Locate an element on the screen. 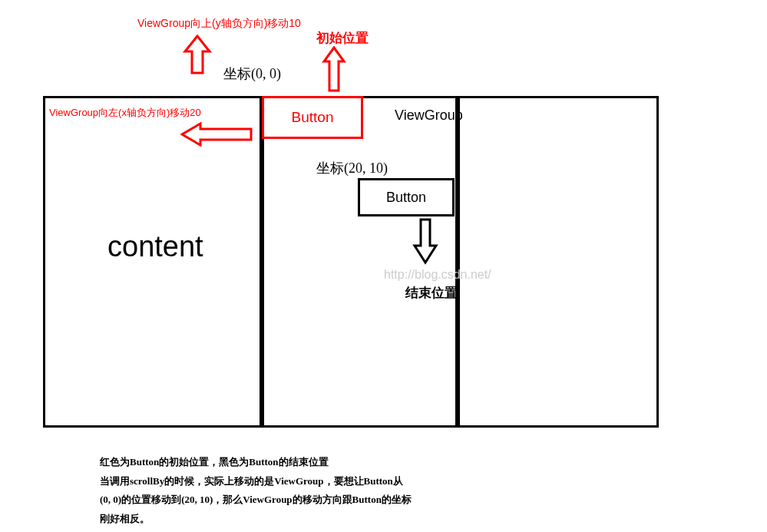  content-label: content is located at coordinates (155, 247).